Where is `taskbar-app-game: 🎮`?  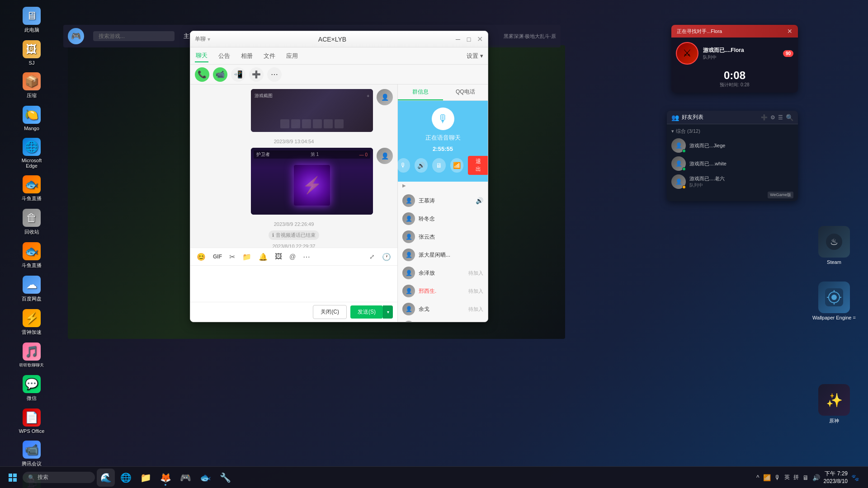
taskbar-app-game: 🎮 is located at coordinates (185, 478).